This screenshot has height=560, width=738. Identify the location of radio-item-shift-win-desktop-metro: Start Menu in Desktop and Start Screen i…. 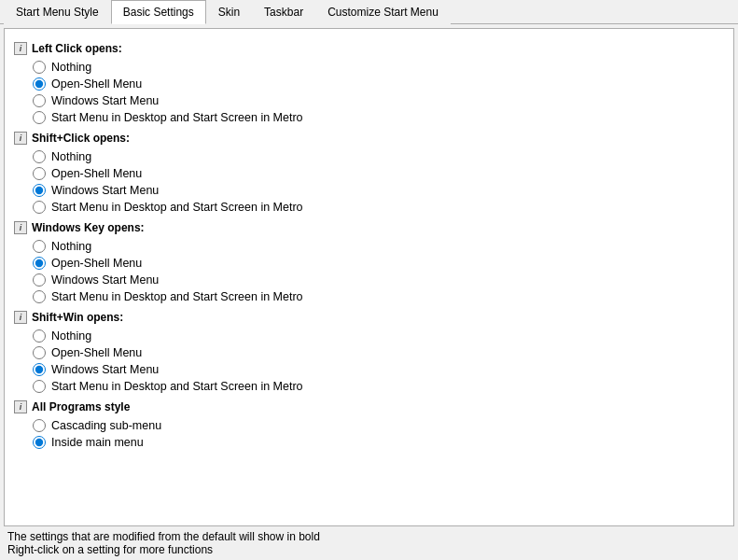
(379, 386).